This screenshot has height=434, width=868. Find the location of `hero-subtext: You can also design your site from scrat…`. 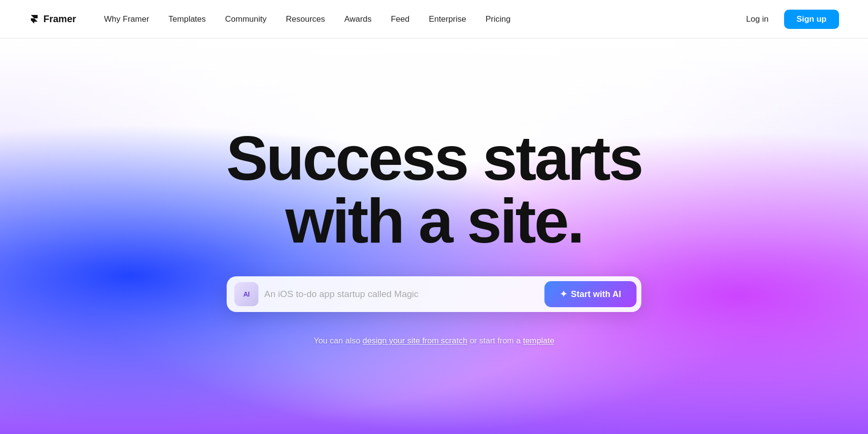

hero-subtext: You can also design your site from scrat… is located at coordinates (434, 341).